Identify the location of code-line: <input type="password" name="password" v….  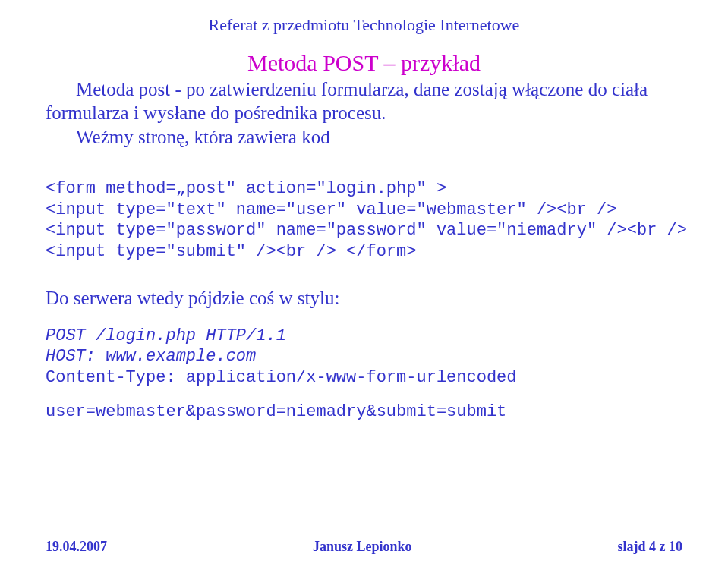
(366, 231).